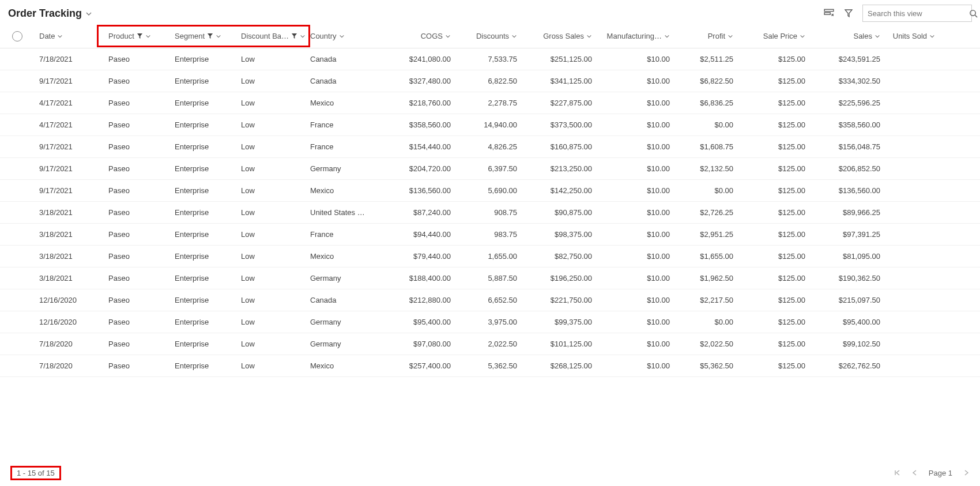  Describe the element at coordinates (490, 169) in the screenshot. I see `table-row: 9/17/2021PaseoEnterpriseLowGermany$204,7…` at that location.